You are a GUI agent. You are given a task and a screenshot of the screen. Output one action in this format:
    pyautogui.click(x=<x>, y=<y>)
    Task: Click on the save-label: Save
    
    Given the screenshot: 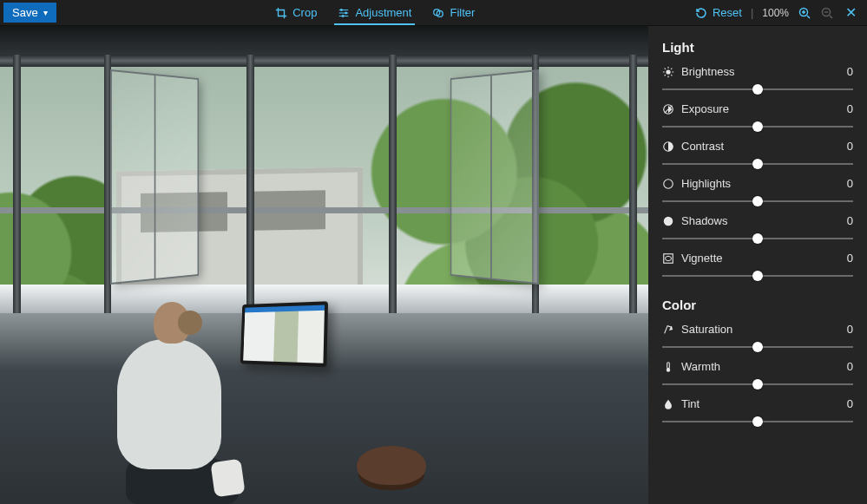 What is the action you would take?
    pyautogui.click(x=25, y=12)
    